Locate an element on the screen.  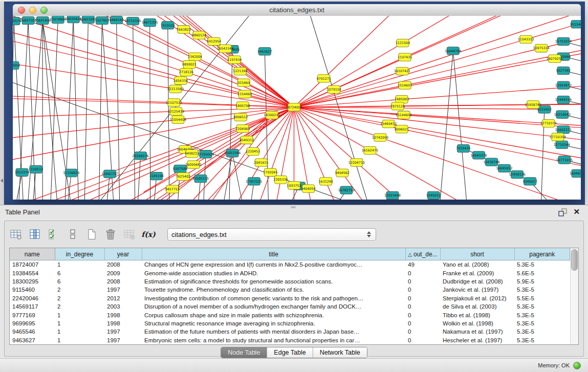
graph-node-teal: 12710344 is located at coordinates (562, 144).